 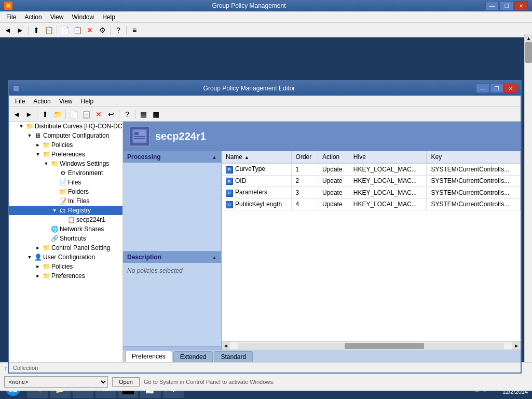 What do you see at coordinates (134, 30) in the screenshot?
I see `view-icon: ≡` at bounding box center [134, 30].